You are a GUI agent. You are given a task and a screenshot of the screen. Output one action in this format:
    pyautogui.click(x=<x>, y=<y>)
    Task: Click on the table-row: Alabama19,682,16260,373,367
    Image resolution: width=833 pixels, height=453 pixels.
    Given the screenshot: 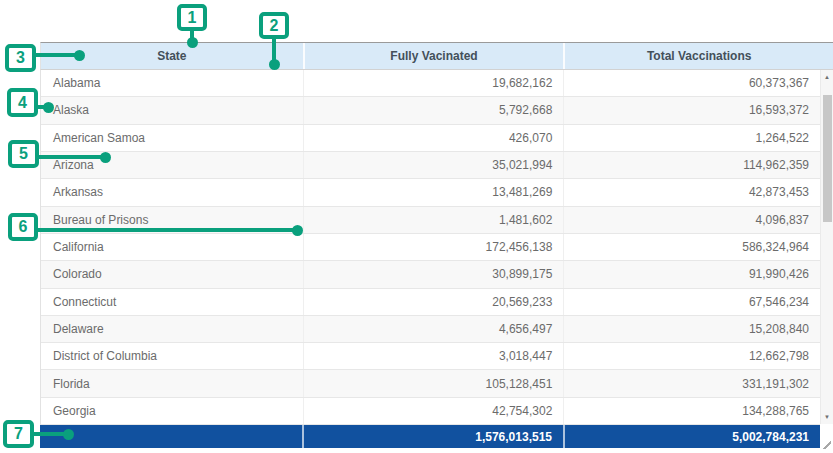 What is the action you would take?
    pyautogui.click(x=430, y=84)
    